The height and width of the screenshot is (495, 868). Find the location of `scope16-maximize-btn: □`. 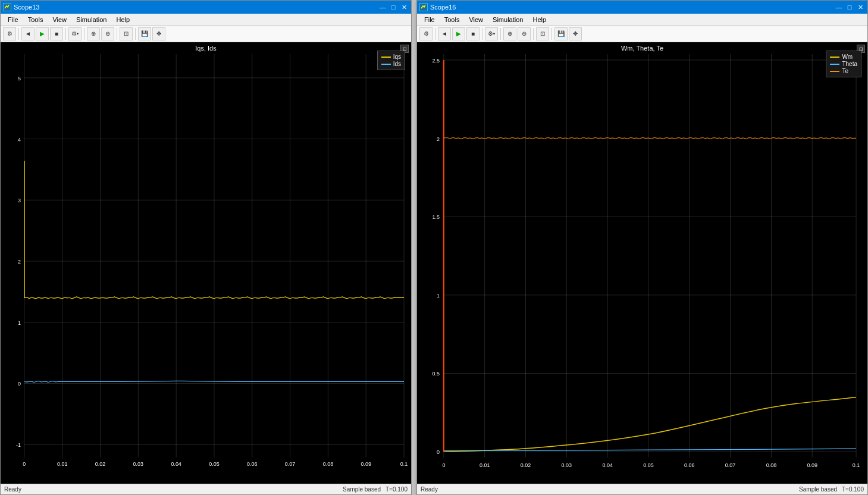

scope16-maximize-btn: □ is located at coordinates (850, 7).